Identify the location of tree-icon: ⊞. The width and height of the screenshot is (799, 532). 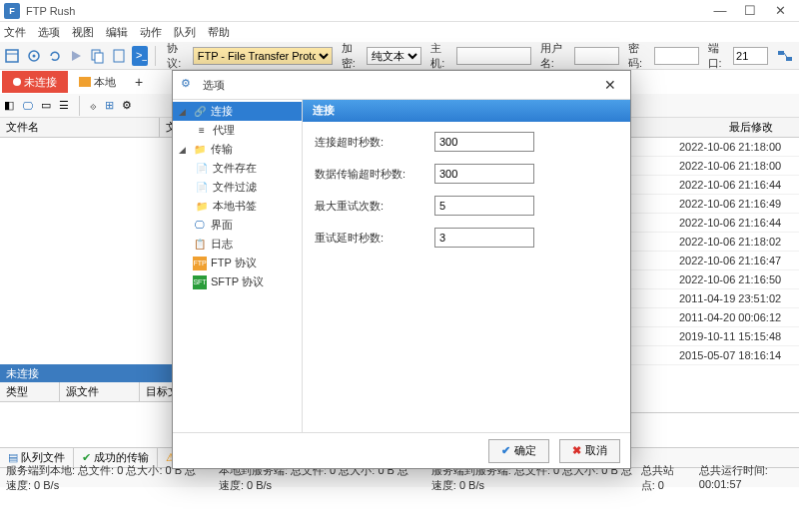
(110, 106).